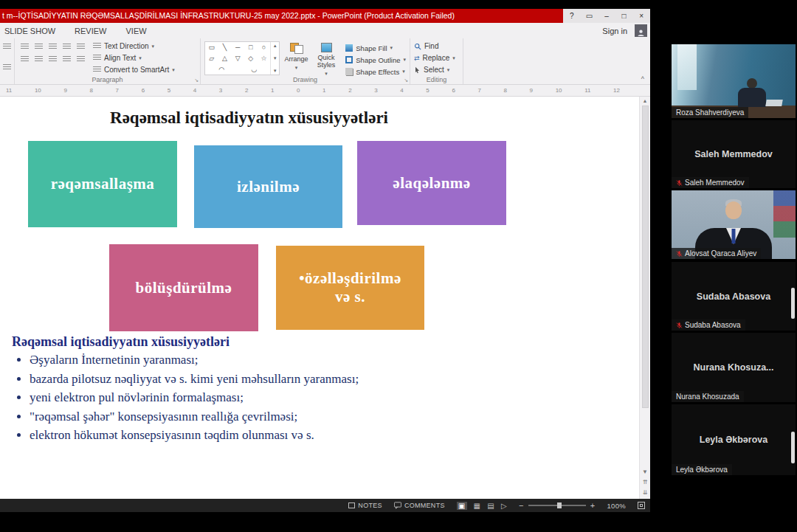  Describe the element at coordinates (242, 58) in the screenshot. I see `shape-gallery: ▭╲─□○▱△▽◇☆◠◡ ▲ ▼ ▼` at that location.